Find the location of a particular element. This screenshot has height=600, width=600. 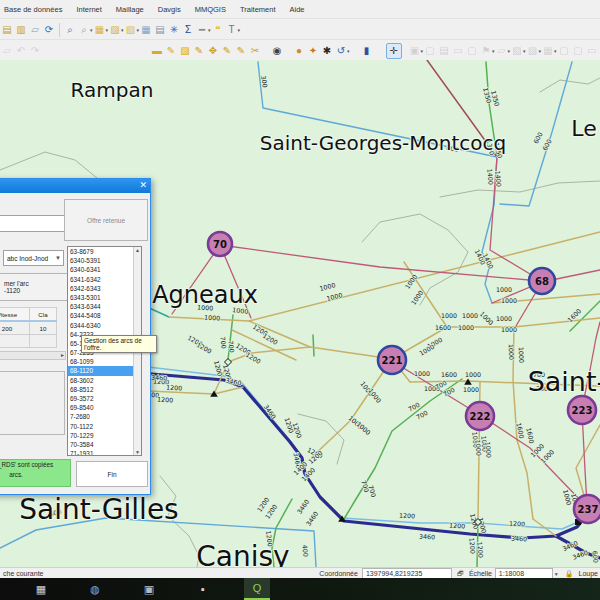

gray-tool-3-icon: ▤ is located at coordinates (444, 51).